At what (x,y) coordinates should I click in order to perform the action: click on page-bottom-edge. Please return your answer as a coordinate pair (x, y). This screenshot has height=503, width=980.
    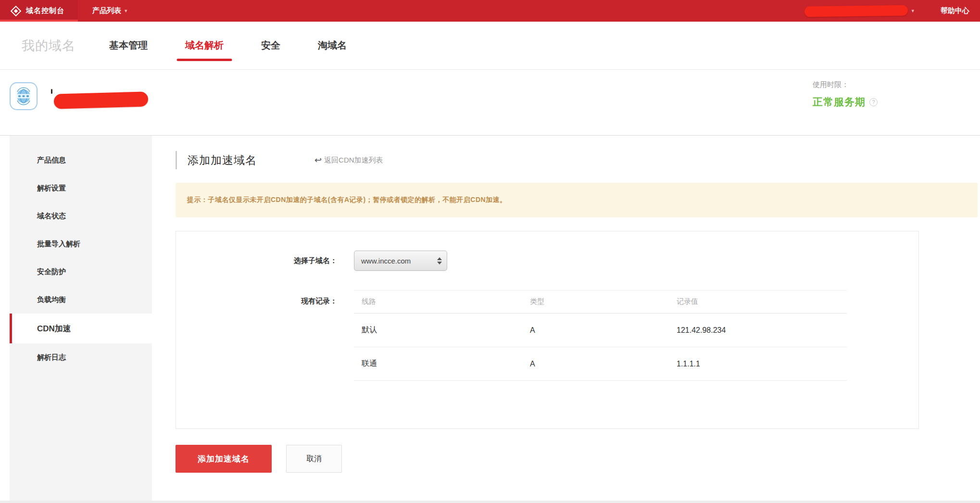
    Looking at the image, I should click on (490, 502).